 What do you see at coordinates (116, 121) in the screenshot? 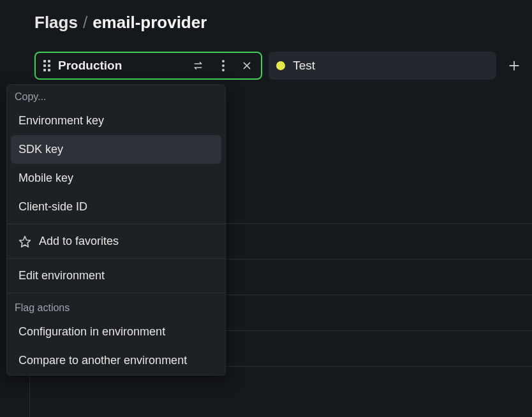
I see `dropdown-item-env-key: Environment key` at bounding box center [116, 121].